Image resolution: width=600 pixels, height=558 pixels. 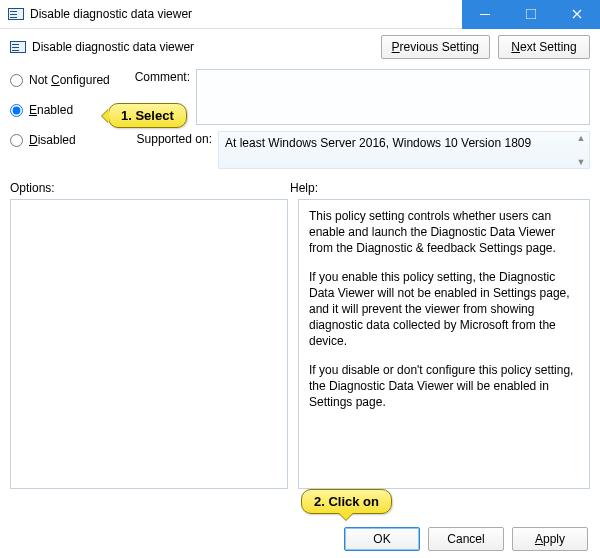 What do you see at coordinates (581, 162) in the screenshot?
I see `chevron-down-icon: ▼` at bounding box center [581, 162].